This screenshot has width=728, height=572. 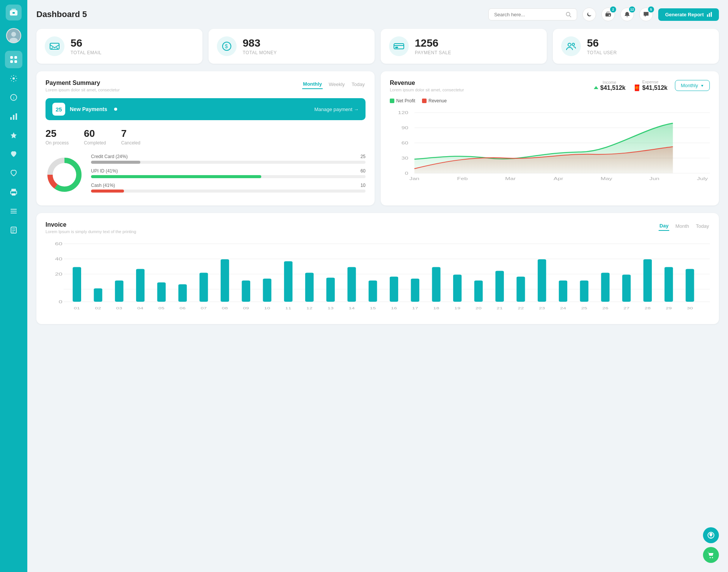 I want to click on on-process-stat: 25 On process, so click(x=57, y=136).